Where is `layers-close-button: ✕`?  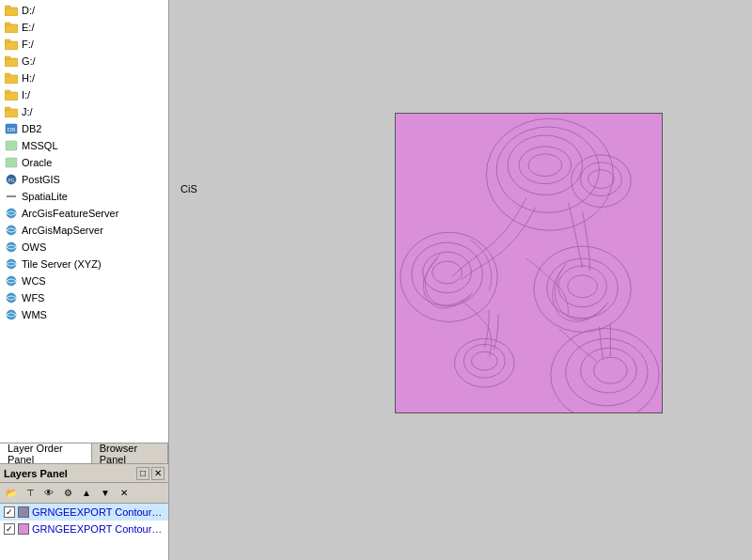 layers-close-button: ✕ is located at coordinates (158, 474).